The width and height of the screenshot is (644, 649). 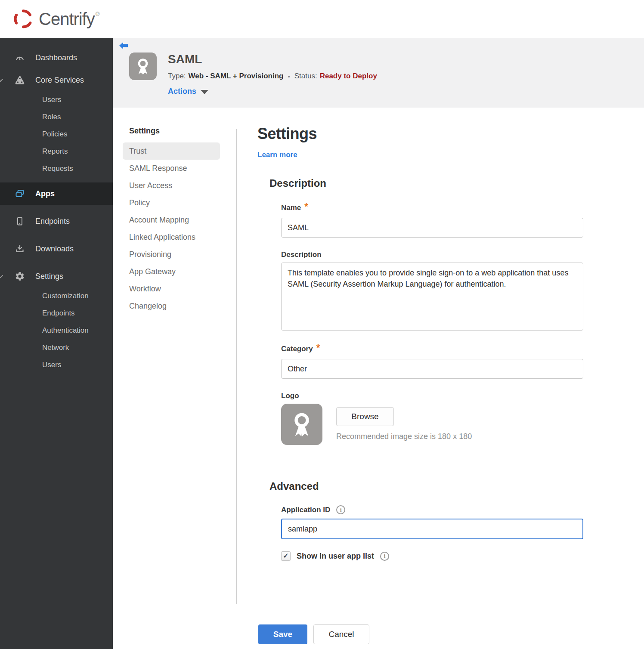 I want to click on core-services-icon, so click(x=20, y=80).